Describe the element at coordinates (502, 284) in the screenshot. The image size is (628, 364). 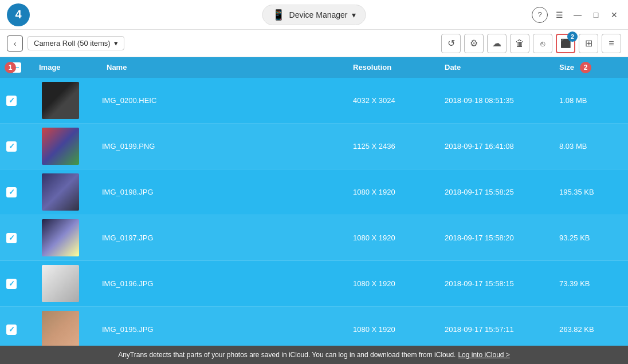
I see `row-date: 2018-09-17 15:58:15` at that location.